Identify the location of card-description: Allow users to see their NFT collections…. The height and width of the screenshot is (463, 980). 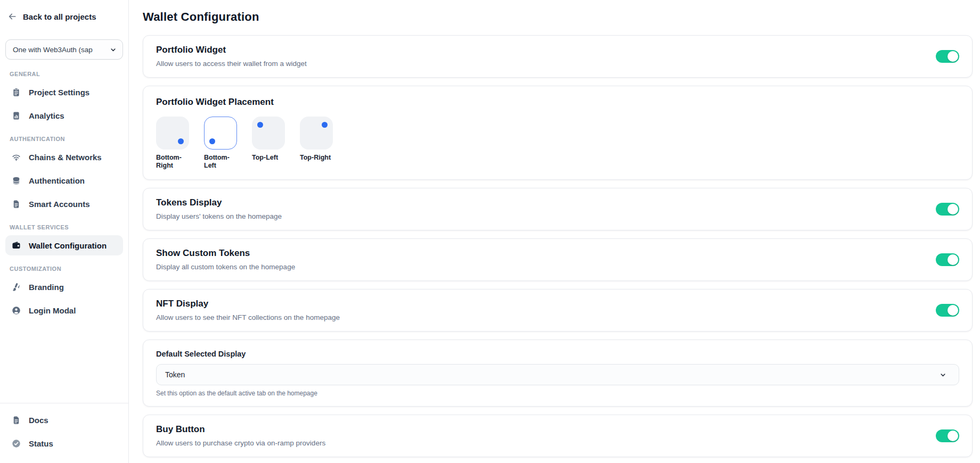
(248, 318).